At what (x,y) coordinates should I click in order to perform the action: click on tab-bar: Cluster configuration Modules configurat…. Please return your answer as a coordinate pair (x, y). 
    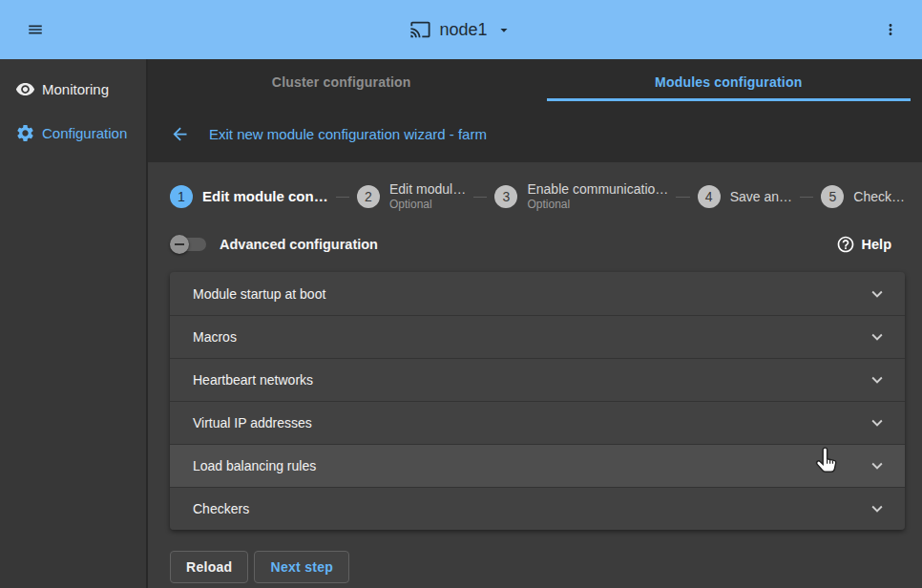
    Looking at the image, I should click on (534, 82).